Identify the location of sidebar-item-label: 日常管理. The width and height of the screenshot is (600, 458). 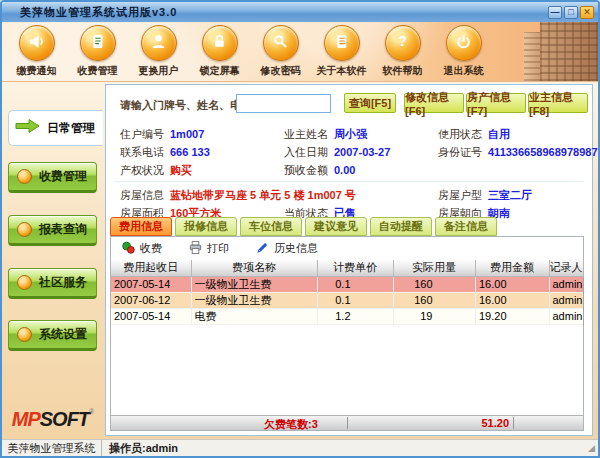
(71, 128).